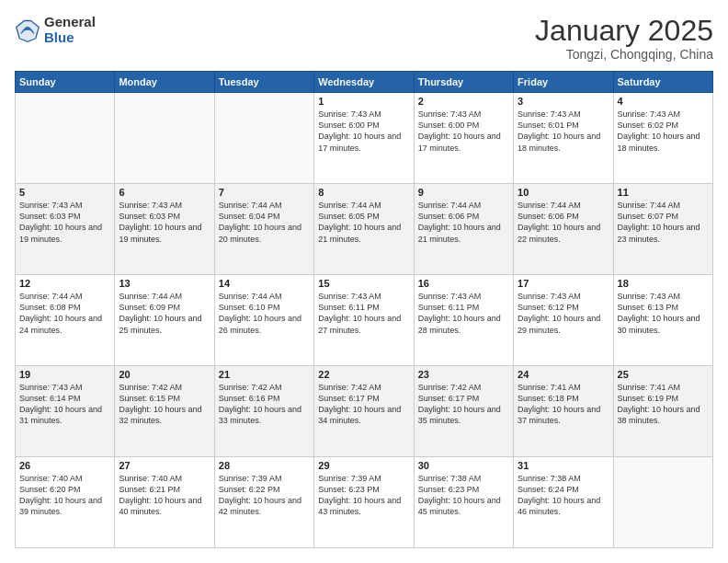 The image size is (728, 563). What do you see at coordinates (463, 320) in the screenshot?
I see `calendar-cell: 16Sunrise: 7:43 AM Sunset: 6:11 PM Dayli…` at bounding box center [463, 320].